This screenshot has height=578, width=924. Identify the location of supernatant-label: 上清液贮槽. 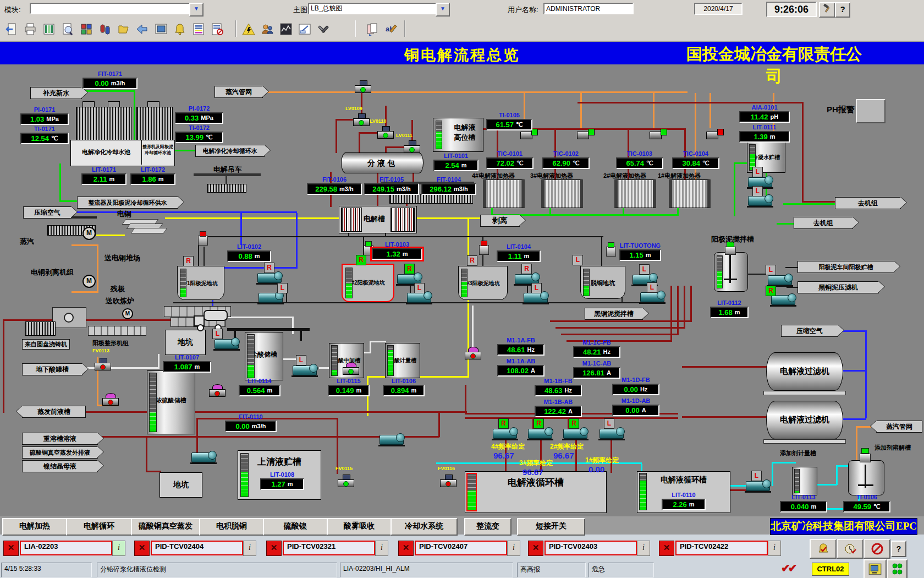
(279, 462).